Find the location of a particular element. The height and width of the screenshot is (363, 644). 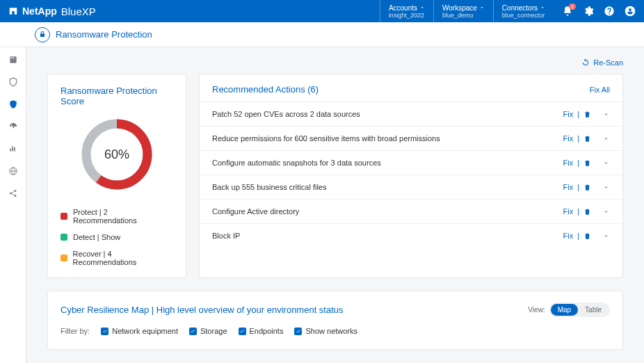

action-text: Configure automatic snapshots for 3 data… is located at coordinates (296, 163).